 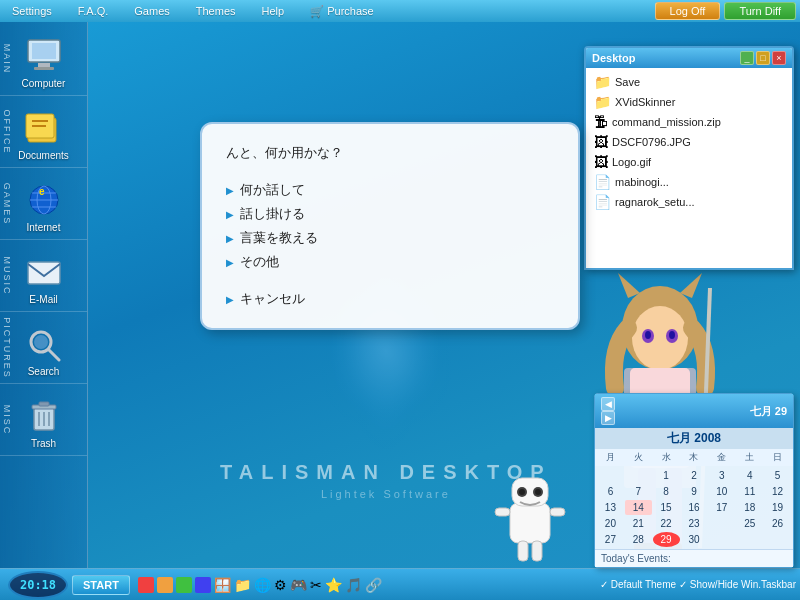 I want to click on menu-purchase: 🛒 Purchase, so click(x=342, y=12).